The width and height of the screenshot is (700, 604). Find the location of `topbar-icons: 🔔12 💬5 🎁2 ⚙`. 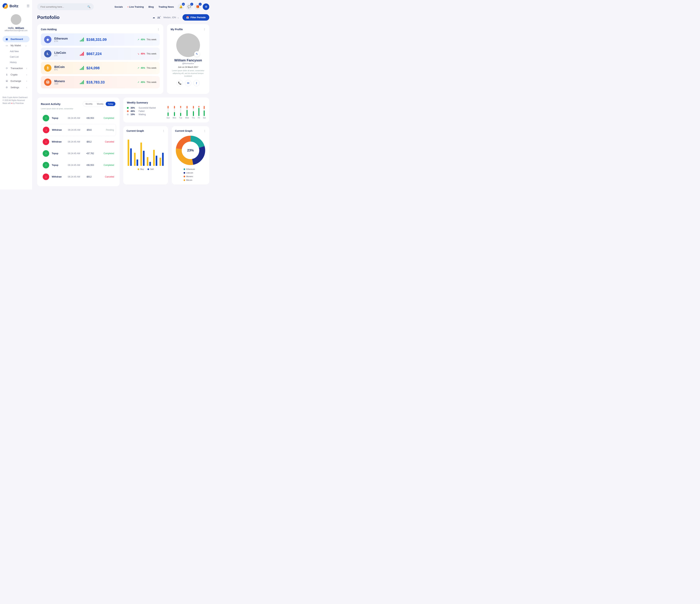

topbar-icons: 🔔12 💬5 🎁2 ⚙ is located at coordinates (193, 7).